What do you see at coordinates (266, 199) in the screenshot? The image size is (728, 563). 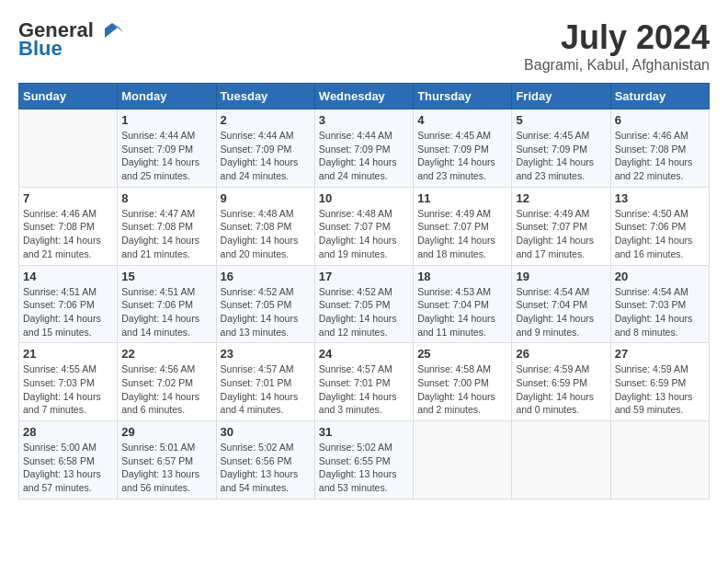 I see `day-number: 9` at bounding box center [266, 199].